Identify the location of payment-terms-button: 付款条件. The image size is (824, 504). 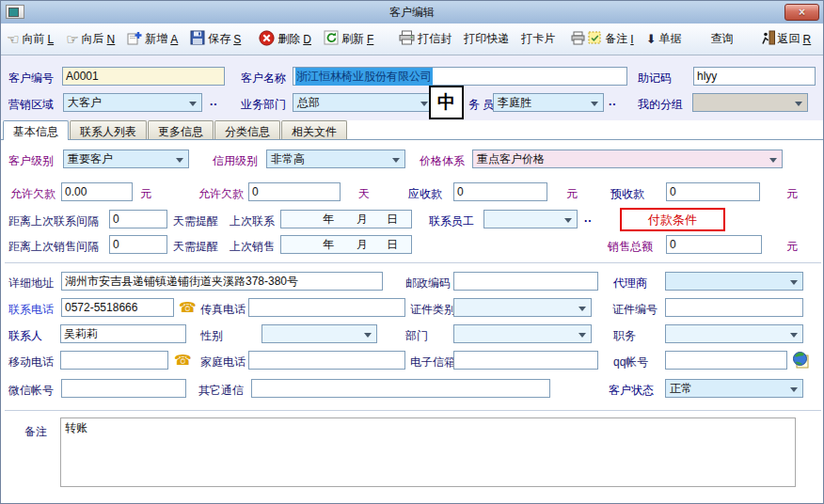
(673, 220).